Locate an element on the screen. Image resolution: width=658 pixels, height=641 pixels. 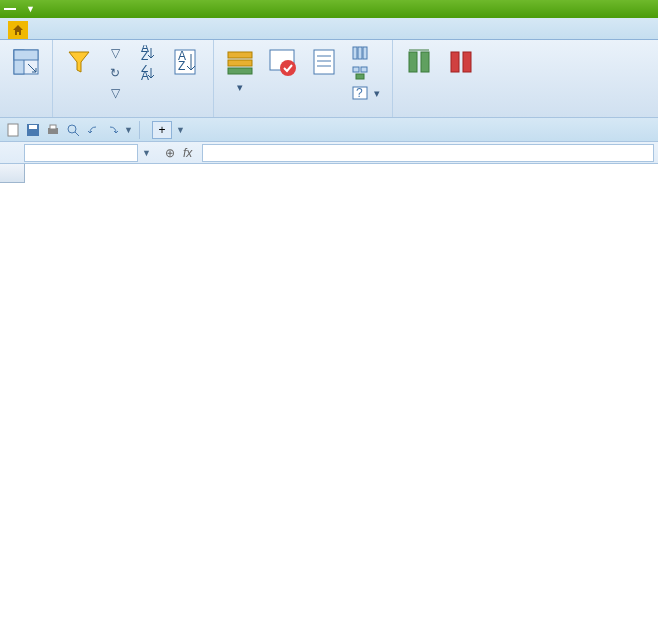
qat-dropdown: ▼ is located at coordinates (128, 130).